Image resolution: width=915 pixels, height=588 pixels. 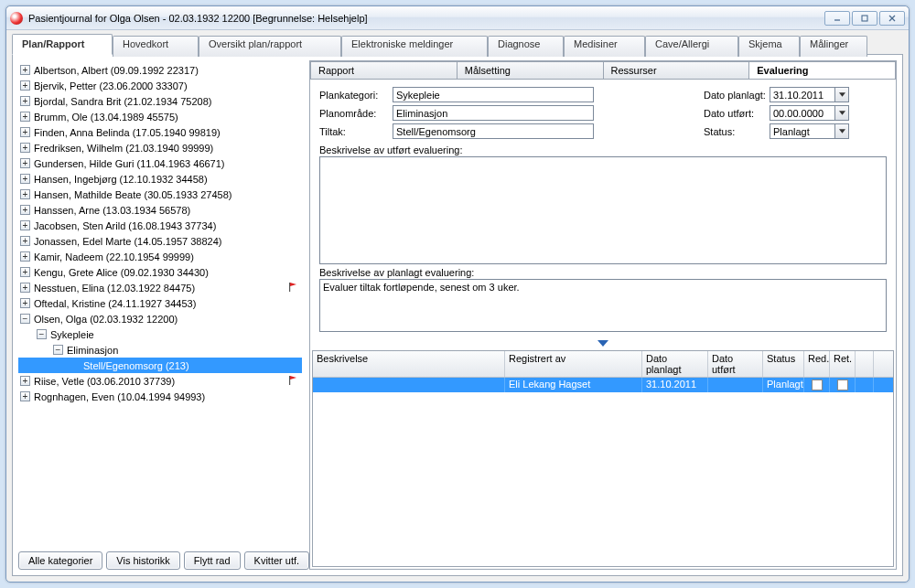 I want to click on sub-tab-rapport: Rapport, so click(x=383, y=70).